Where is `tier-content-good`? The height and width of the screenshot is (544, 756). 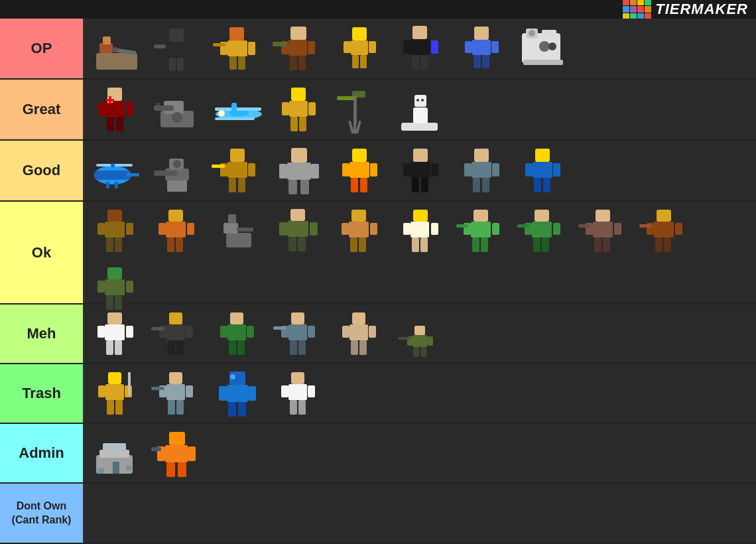 tier-content-good is located at coordinates (419, 170).